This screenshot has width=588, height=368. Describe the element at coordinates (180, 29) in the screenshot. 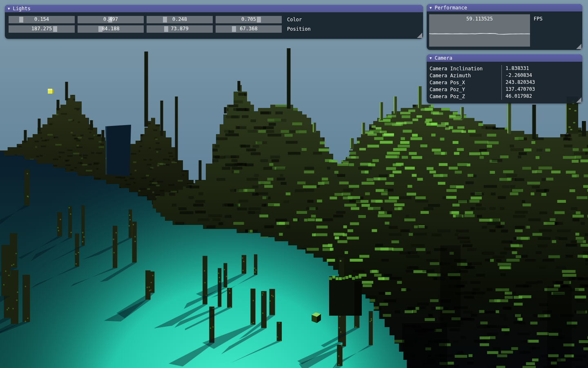

I see `slider-value: 73.879` at that location.